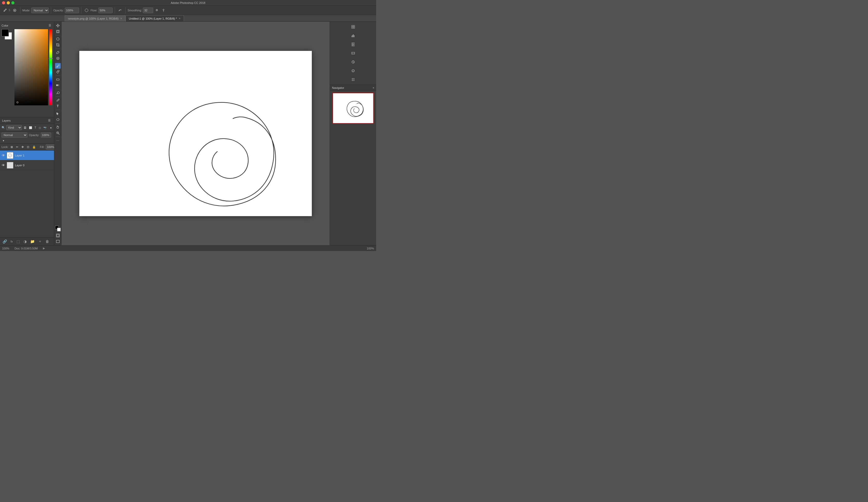 This screenshot has width=868, height=502. Describe the element at coordinates (105, 10) in the screenshot. I see `flow-input` at that location.